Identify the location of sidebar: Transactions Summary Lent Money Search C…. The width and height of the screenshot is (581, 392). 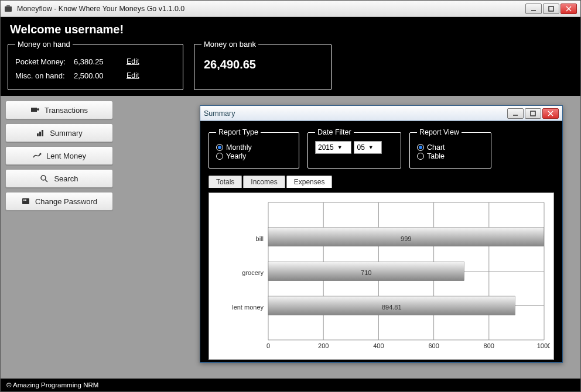
(59, 238).